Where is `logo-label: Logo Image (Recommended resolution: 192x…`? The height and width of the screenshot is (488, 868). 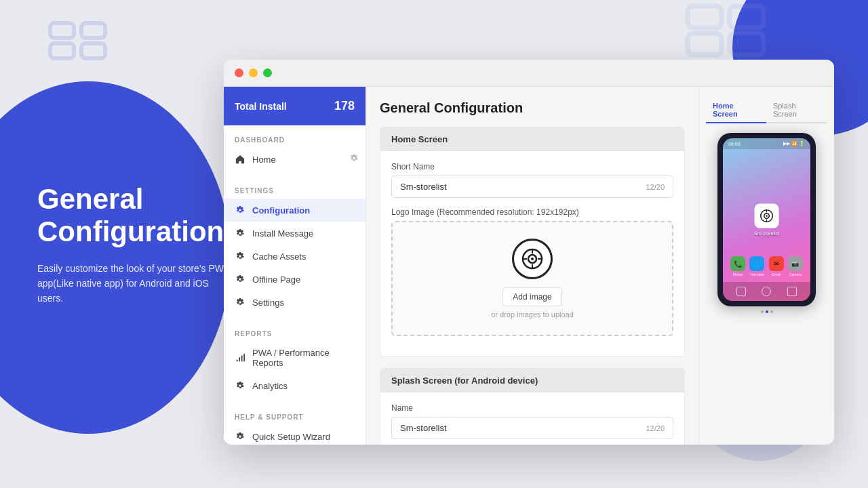
logo-label: Logo Image (Recommended resolution: 192x… is located at coordinates (532, 212).